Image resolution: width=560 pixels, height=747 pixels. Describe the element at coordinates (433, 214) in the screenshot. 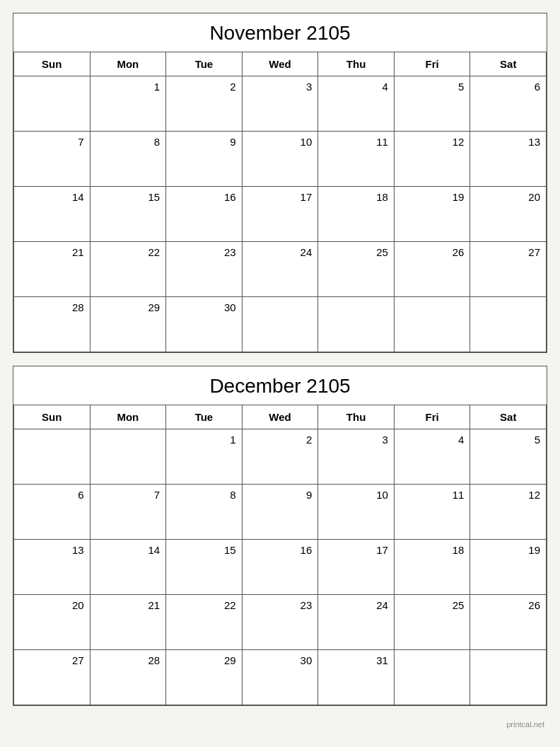

I see `nov-day-19: 19` at that location.